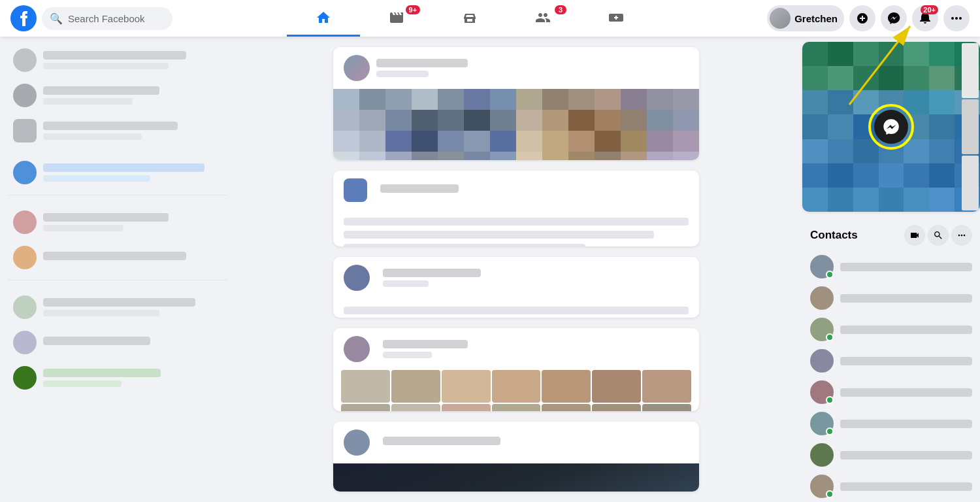 This screenshot has height=502, width=980. I want to click on account-menu-button, so click(956, 18).